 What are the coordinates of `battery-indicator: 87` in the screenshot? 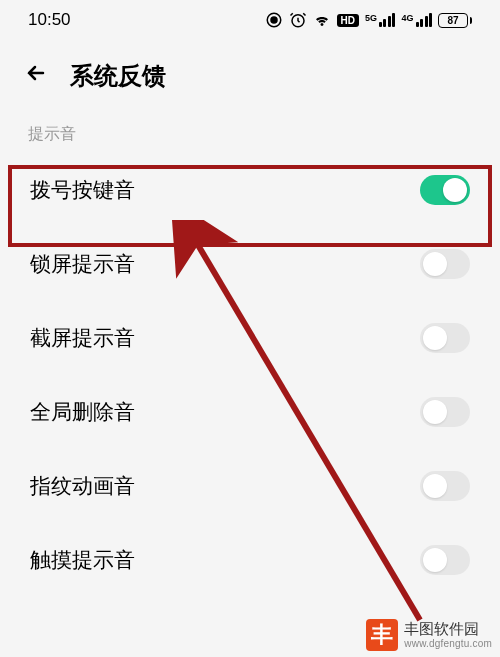 It's located at (455, 20).